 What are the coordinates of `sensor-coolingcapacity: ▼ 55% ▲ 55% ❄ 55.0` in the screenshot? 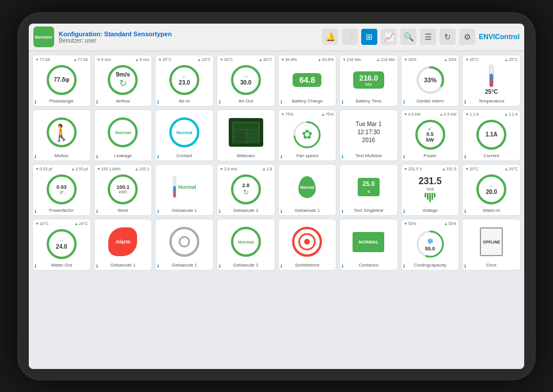 It's located at (430, 245).